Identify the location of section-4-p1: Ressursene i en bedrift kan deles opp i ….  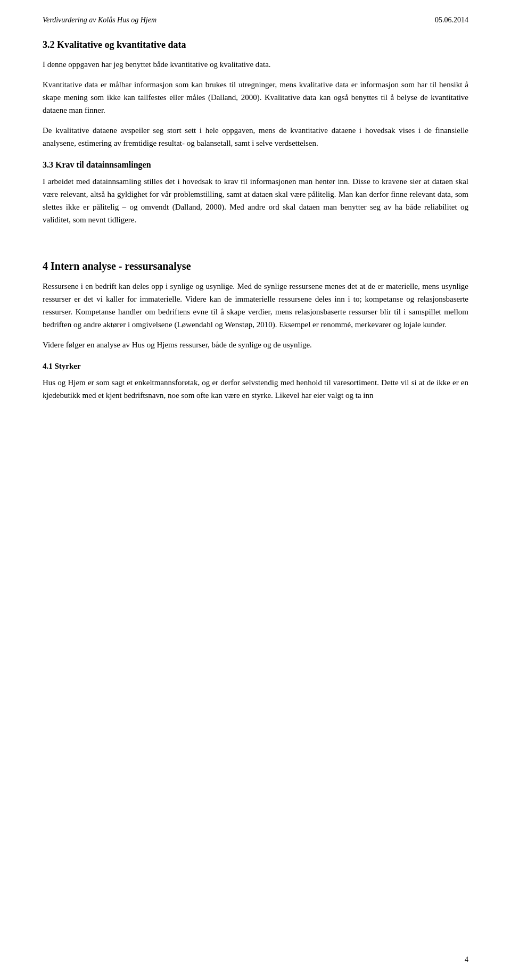
(256, 305).